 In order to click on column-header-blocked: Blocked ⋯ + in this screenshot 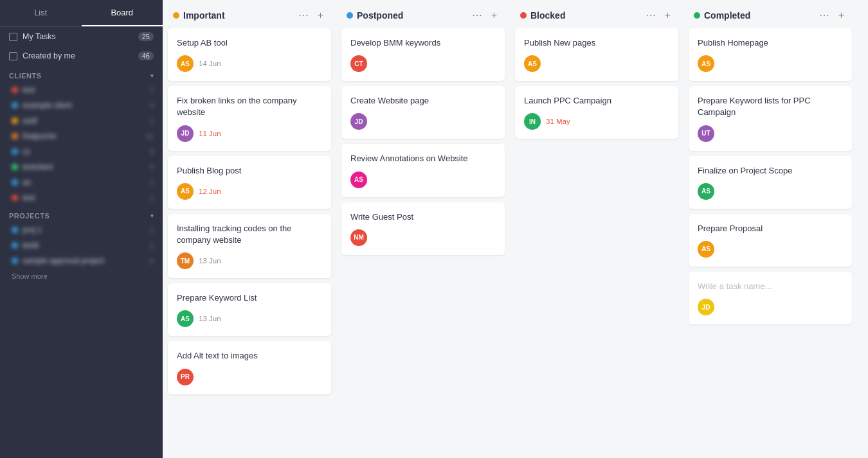, I will do `click(597, 14)`.